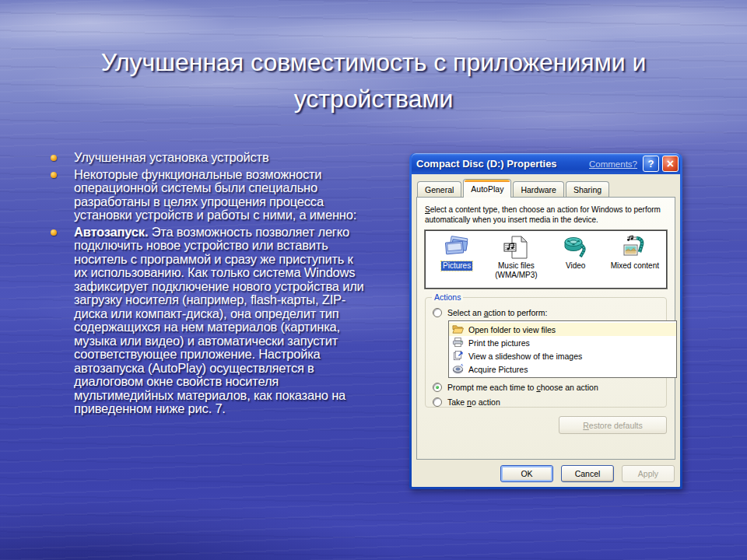  I want to click on dialog-titlebar: Compact Disc (D:) Properties Comments? ?…, so click(546, 163).